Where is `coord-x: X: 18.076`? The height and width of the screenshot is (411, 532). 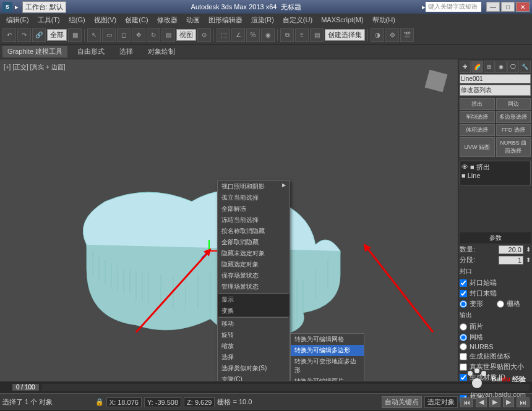 coord-x: X: 18.076 is located at coordinates (124, 402).